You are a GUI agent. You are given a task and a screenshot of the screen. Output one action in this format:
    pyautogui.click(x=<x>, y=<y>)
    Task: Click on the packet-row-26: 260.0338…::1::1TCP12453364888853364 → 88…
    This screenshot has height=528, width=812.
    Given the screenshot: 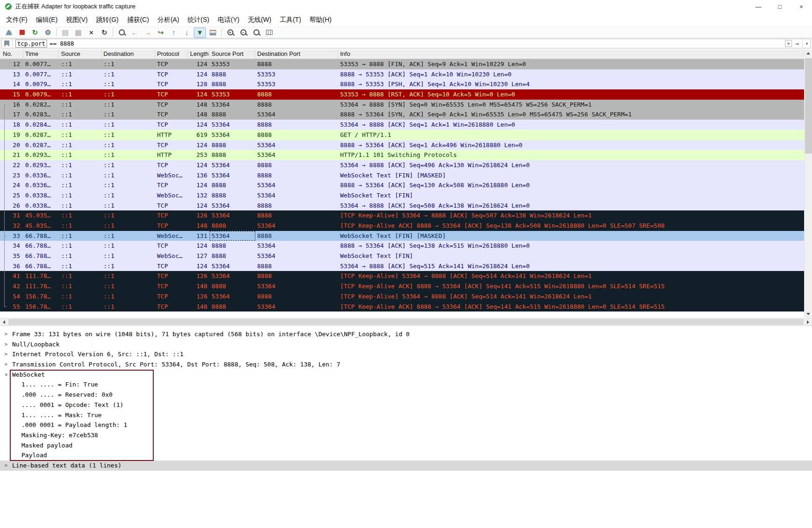 What is the action you would take?
    pyautogui.click(x=406, y=206)
    